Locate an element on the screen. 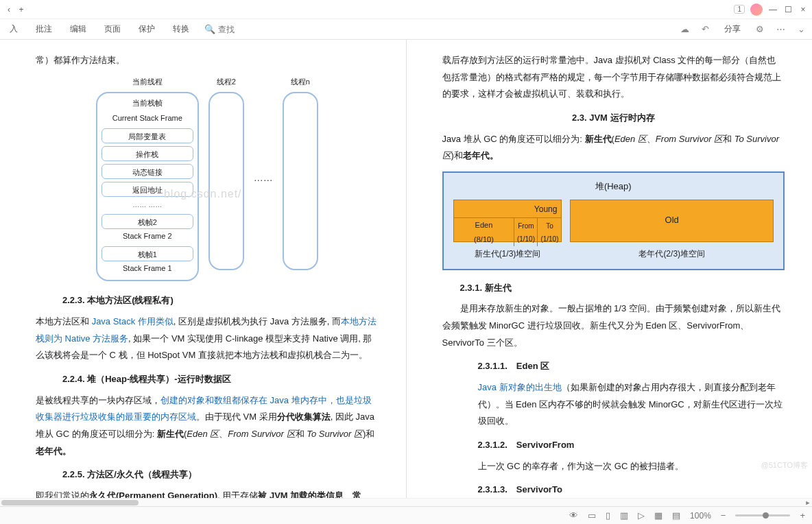  old-caption: 老年代(2/3)堆空间 is located at coordinates (672, 254).